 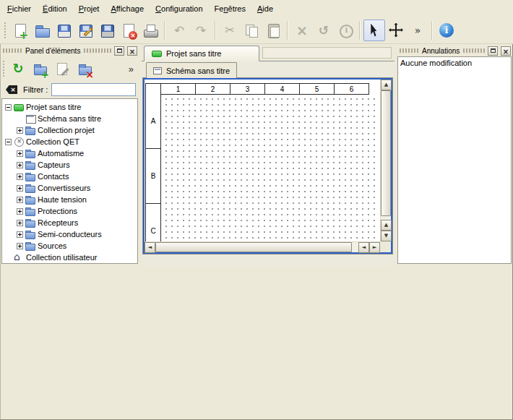 I want to click on element-info-button, so click(x=345, y=30).